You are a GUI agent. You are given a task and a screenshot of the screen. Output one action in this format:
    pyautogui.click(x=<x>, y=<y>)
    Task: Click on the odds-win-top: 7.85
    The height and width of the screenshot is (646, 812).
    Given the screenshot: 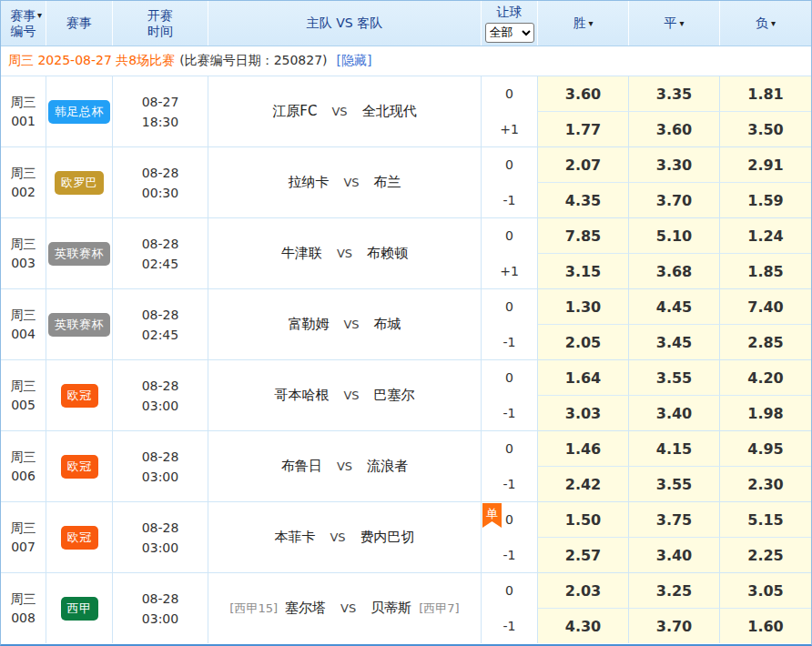 What is the action you would take?
    pyautogui.click(x=584, y=237)
    